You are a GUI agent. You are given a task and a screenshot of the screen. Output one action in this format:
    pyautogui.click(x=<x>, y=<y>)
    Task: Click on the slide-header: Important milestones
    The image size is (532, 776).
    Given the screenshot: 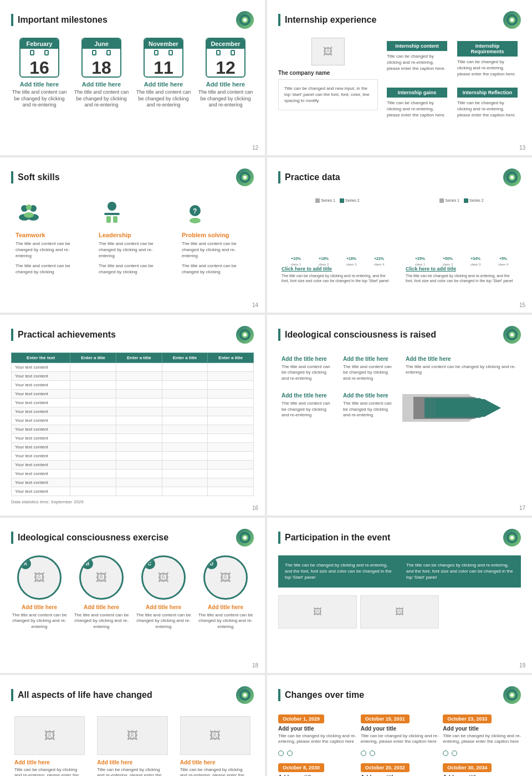 What is the action you would take?
    pyautogui.click(x=132, y=20)
    